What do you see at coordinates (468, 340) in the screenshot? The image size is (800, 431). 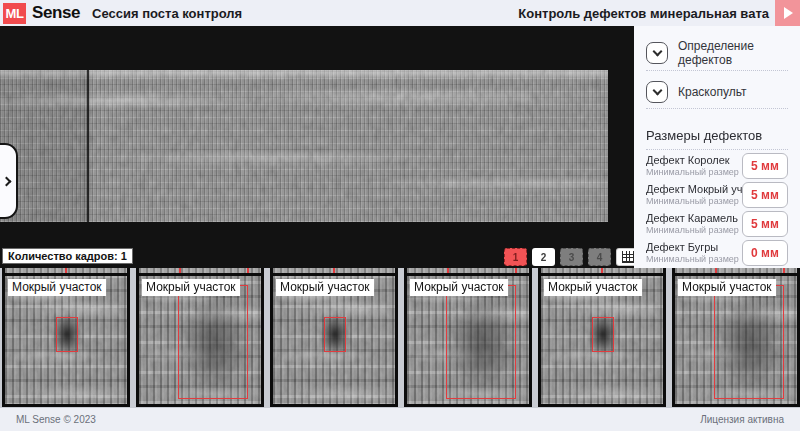 I see `defect-thumbnail-4: Мокрый участок` at bounding box center [468, 340].